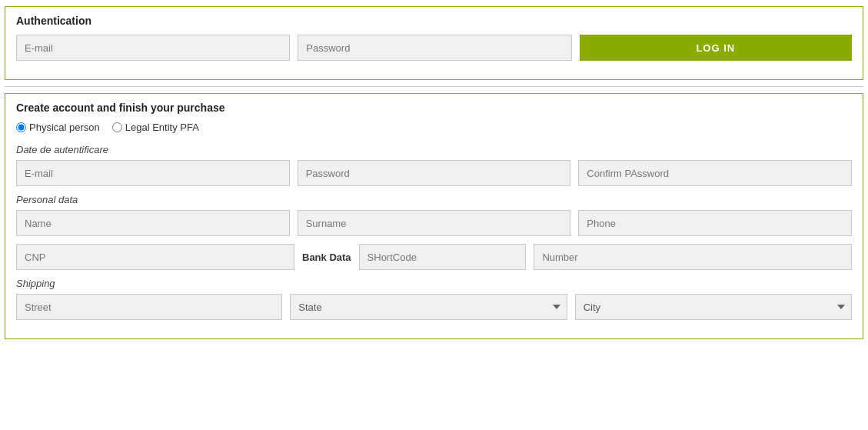  I want to click on auth-form-row: LOG IN, so click(434, 48).